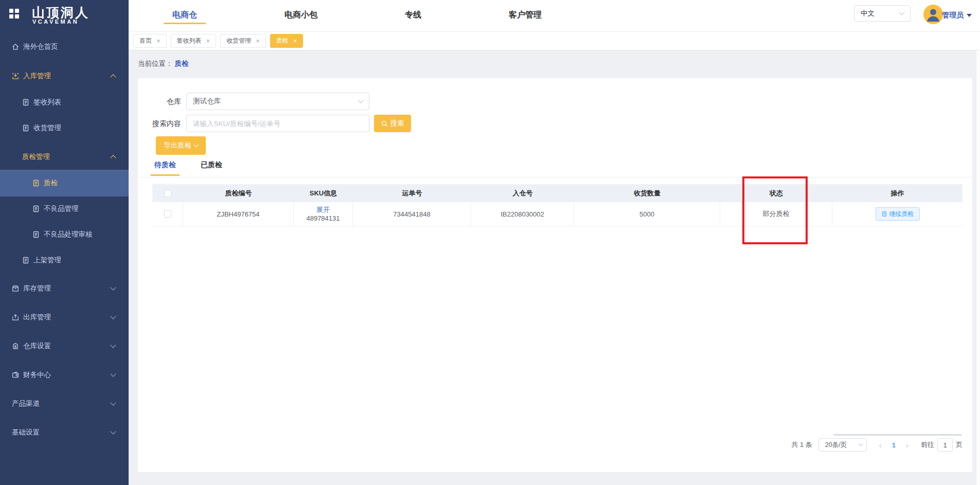  I want to click on export-qc-label: 导出质检, so click(177, 146).